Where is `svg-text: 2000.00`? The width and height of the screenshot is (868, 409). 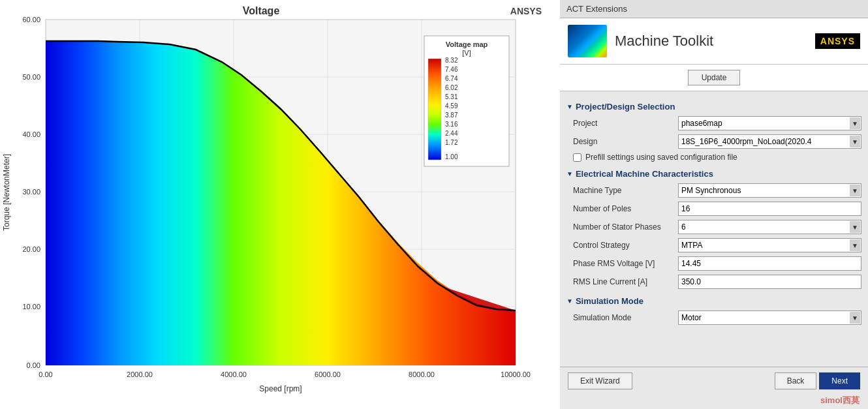
svg-text: 2000.00 is located at coordinates (140, 374).